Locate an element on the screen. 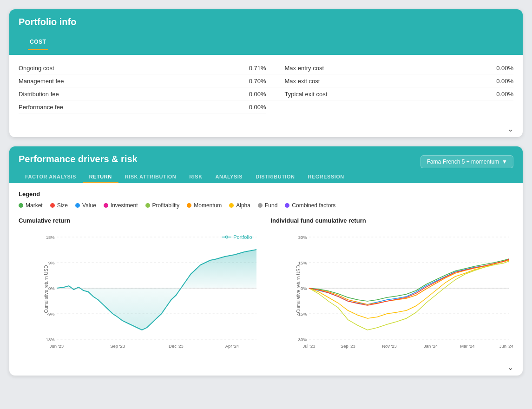 This screenshot has width=532, height=409. max-entry-cost-value: 0.00% is located at coordinates (505, 68).